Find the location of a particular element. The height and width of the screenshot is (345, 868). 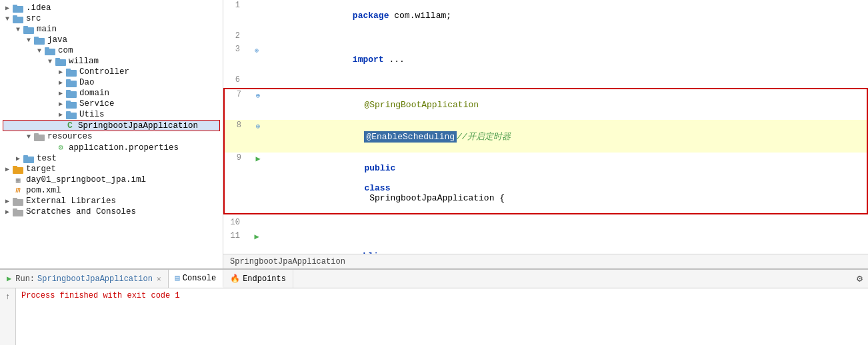

run-play-icon: ▶ is located at coordinates (9, 279).